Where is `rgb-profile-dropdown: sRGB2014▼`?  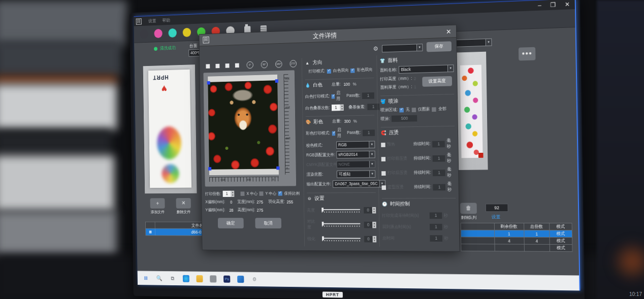 rgb-profile-dropdown: sRGB2014▼ is located at coordinates (356, 154).